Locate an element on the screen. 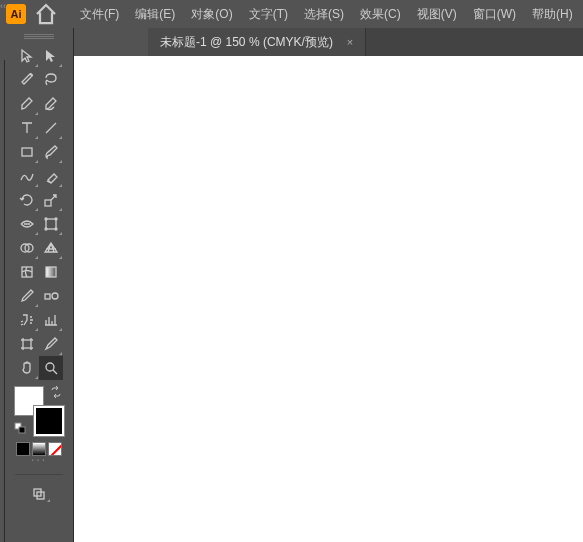 This screenshot has height=542, width=583. mesh-tool is located at coordinates (27, 272).